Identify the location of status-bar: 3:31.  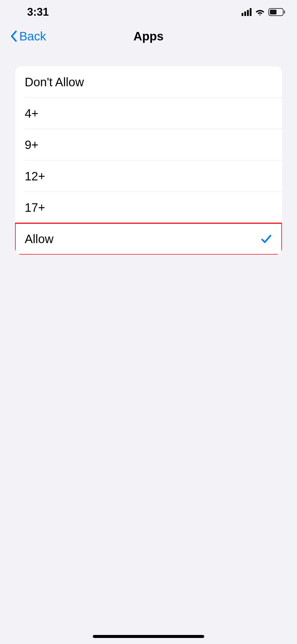
(148, 11).